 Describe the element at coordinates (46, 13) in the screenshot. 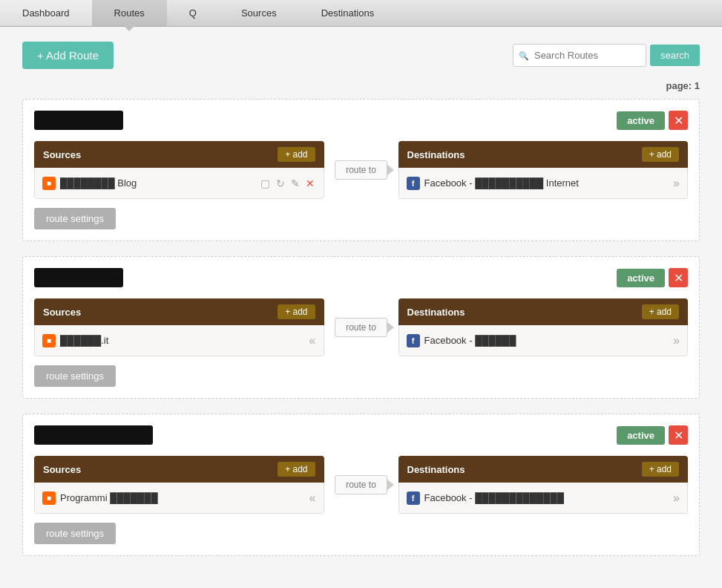

I see `nav-dashboard: Dashboard` at that location.